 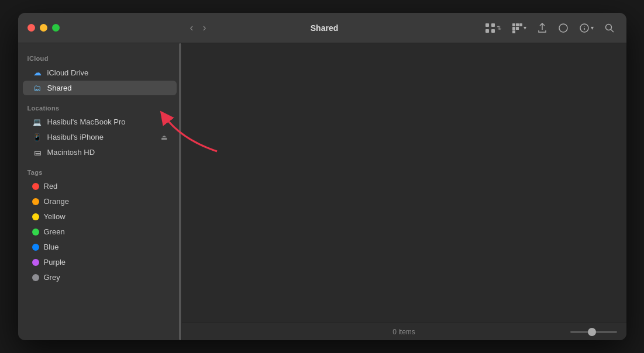 What do you see at coordinates (517, 28) in the screenshot?
I see `grid-icon` at bounding box center [517, 28].